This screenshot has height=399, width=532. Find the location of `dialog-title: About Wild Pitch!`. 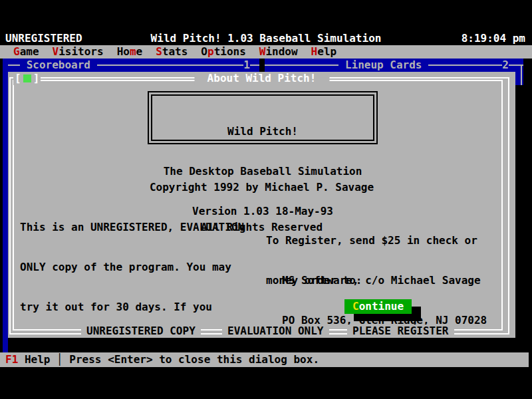

dialog-title: About Wild Pitch! is located at coordinates (262, 78).